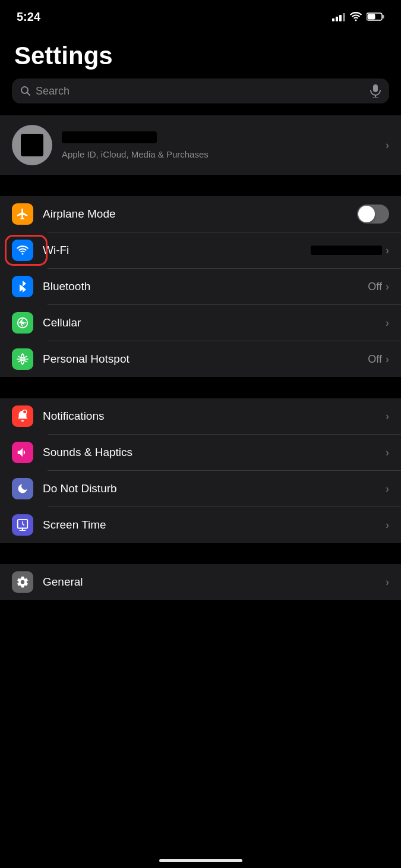 The width and height of the screenshot is (401, 868). What do you see at coordinates (214, 582) in the screenshot?
I see `general-label: General` at bounding box center [214, 582].